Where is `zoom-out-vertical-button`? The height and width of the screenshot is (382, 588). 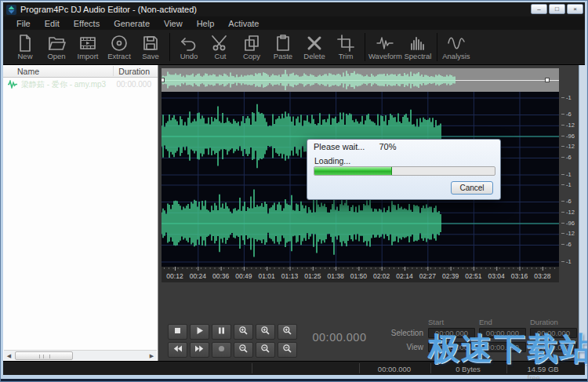
zoom-out-vertical-button is located at coordinates (265, 350).